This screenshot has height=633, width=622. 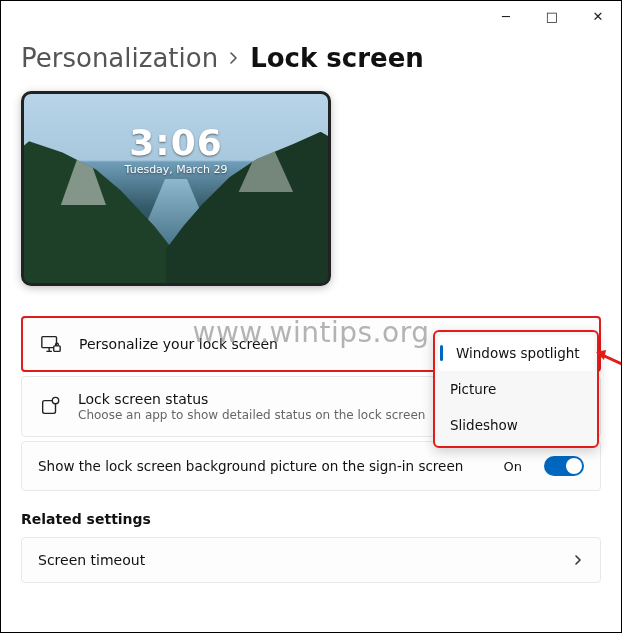 What do you see at coordinates (516, 389) in the screenshot?
I see `dropdown-option-picture: Picture` at bounding box center [516, 389].